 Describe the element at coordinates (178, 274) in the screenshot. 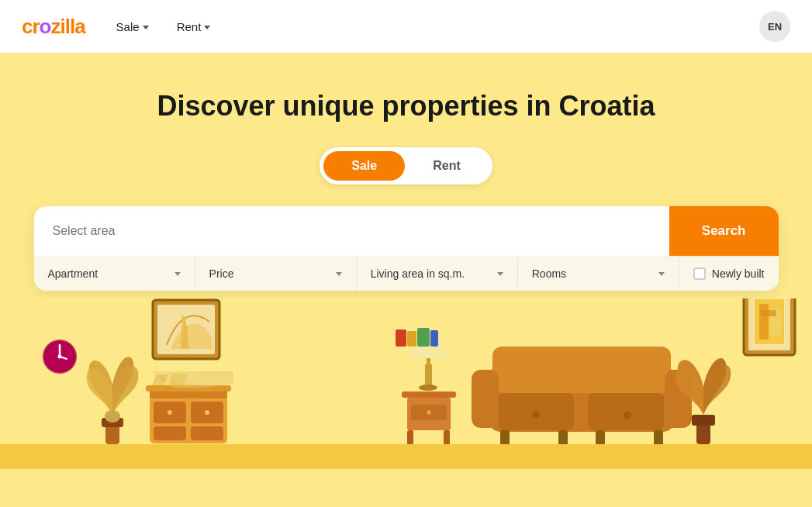

I see `filter-type-chevron-icon` at that location.